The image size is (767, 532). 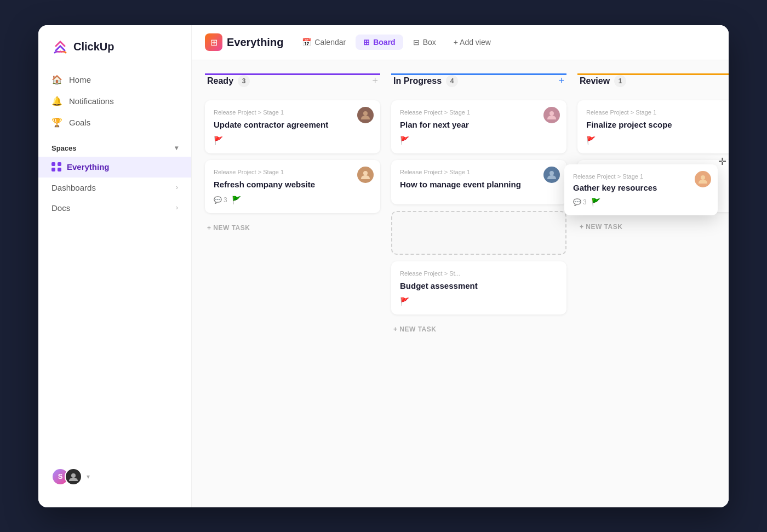 I want to click on task-meta: Release Project > St..., so click(x=479, y=273).